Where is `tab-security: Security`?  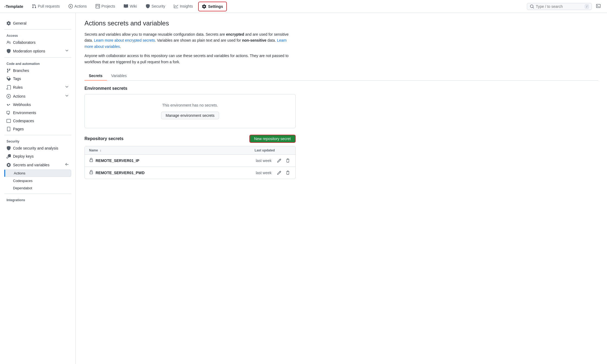 tab-security: Security is located at coordinates (155, 6).